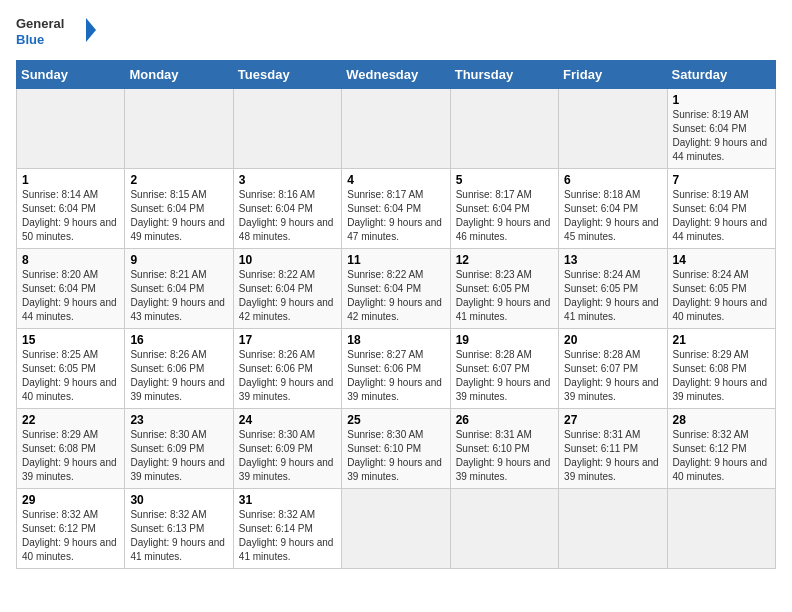 Image resolution: width=792 pixels, height=612 pixels. Describe the element at coordinates (396, 529) in the screenshot. I see `week-row-5: 29Sunrise: 8:32 AMSunset: 6:12 PMDayligh…` at that location.